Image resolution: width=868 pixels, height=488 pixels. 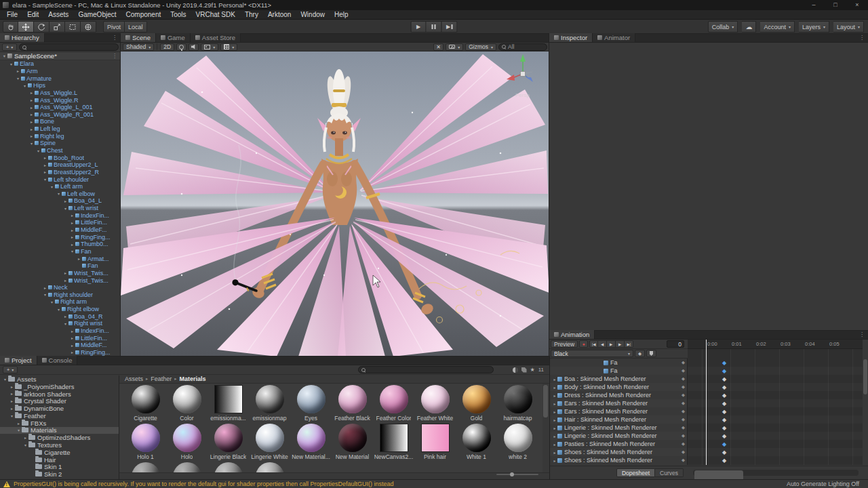 I want to click on minimize-button: –, so click(x=814, y=5).